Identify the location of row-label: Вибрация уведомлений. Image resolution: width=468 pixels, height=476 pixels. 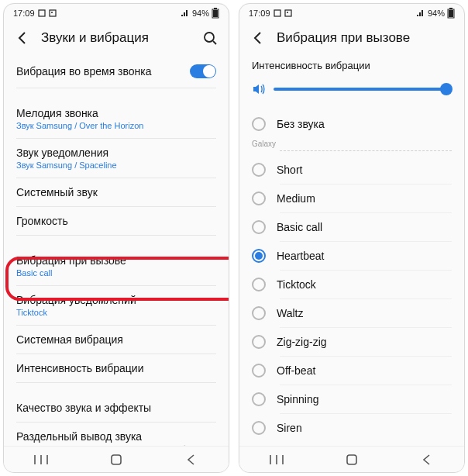
(116, 300).